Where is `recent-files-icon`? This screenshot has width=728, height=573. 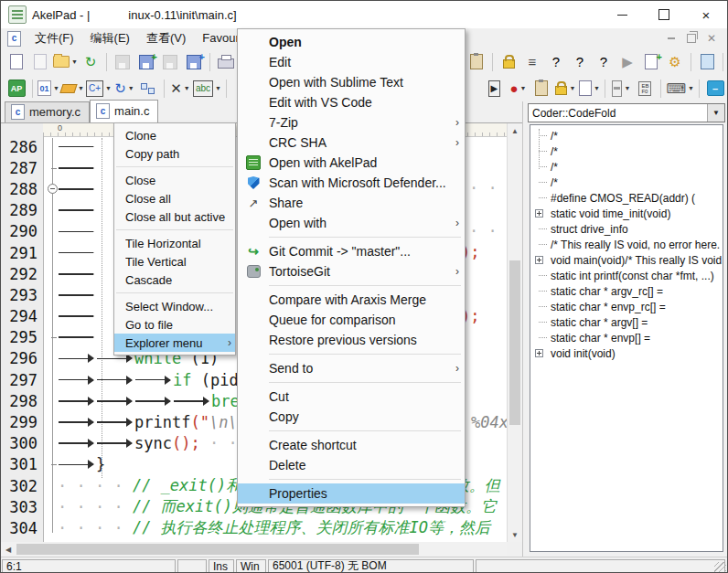
recent-files-icon is located at coordinates (541, 89).